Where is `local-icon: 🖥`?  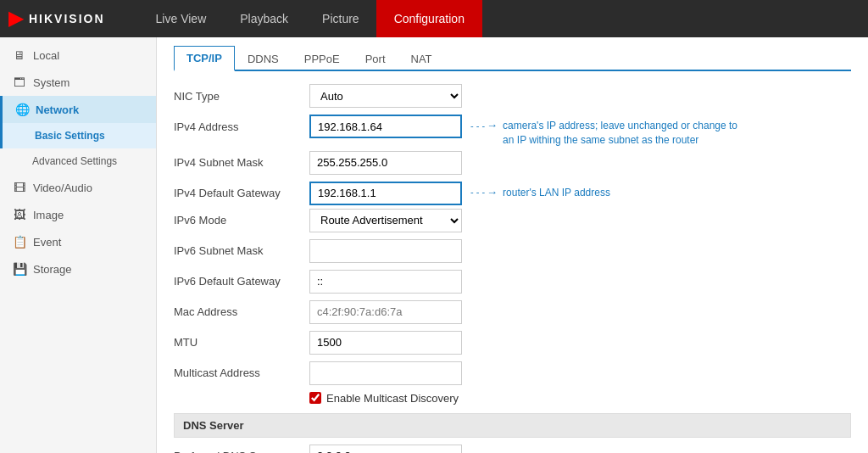
local-icon: 🖥 is located at coordinates (19, 55).